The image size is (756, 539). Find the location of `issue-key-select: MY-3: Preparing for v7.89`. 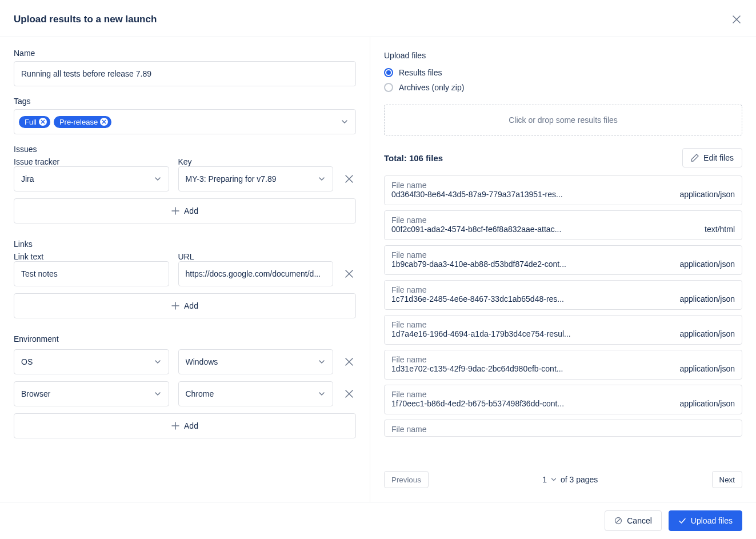

issue-key-select: MY-3: Preparing for v7.89 is located at coordinates (256, 179).